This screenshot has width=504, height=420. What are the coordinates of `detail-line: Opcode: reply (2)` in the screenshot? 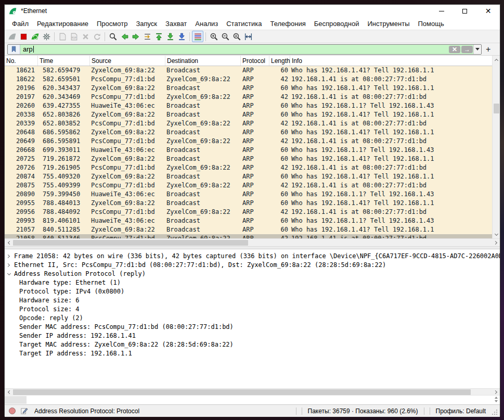 It's located at (252, 319).